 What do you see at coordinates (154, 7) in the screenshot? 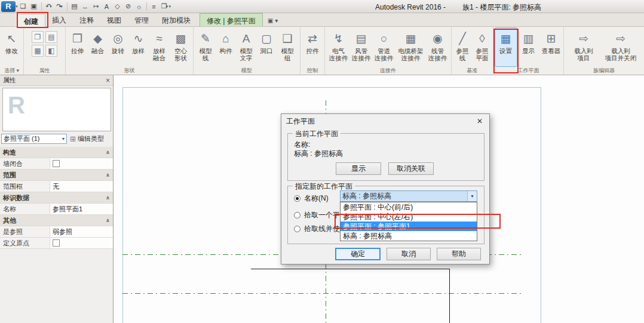
I see `thin-lines-button: ≡` at bounding box center [154, 7].